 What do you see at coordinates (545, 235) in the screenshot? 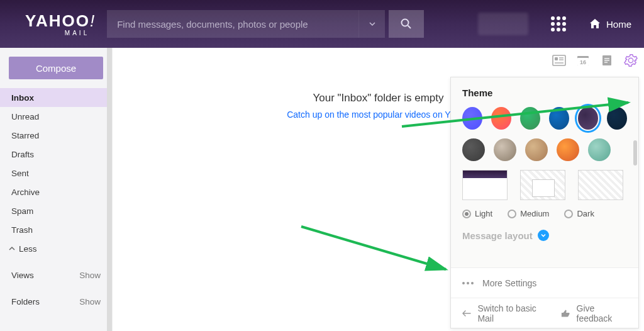
I see `message-layout-heading: Message layout` at bounding box center [545, 235].